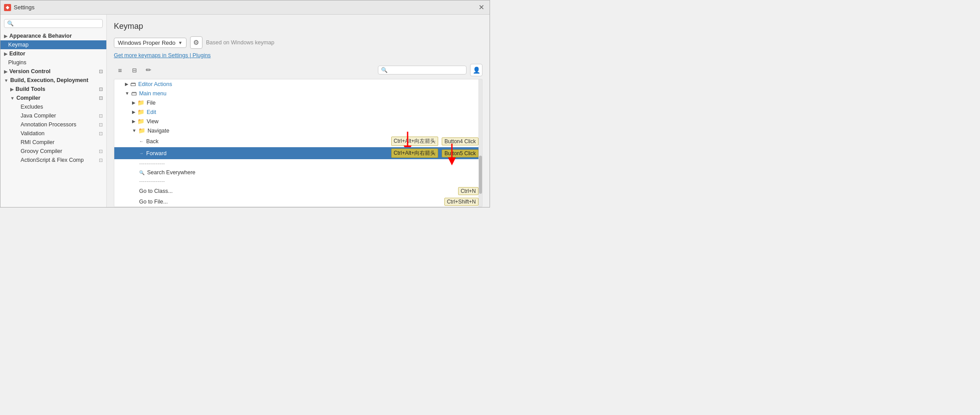  Describe the element at coordinates (121, 70) in the screenshot. I see `collapse-icon: ≡` at that location.